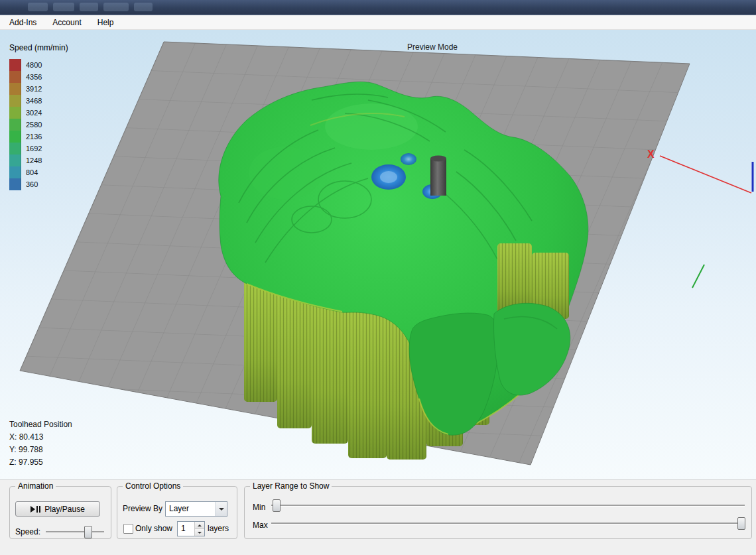 This screenshot has height=555, width=756. What do you see at coordinates (38, 125) in the screenshot?
I see `legend-entry: 2580` at bounding box center [38, 125].